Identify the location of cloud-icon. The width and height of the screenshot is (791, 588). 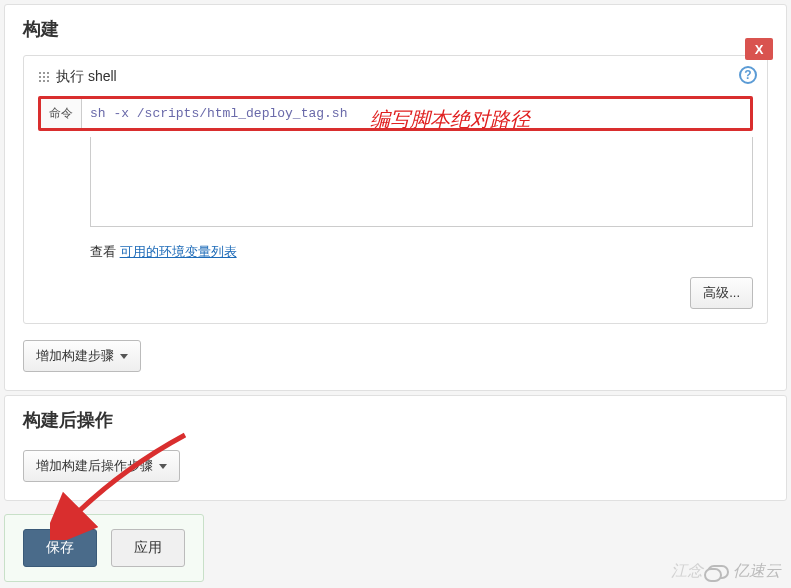
(718, 572).